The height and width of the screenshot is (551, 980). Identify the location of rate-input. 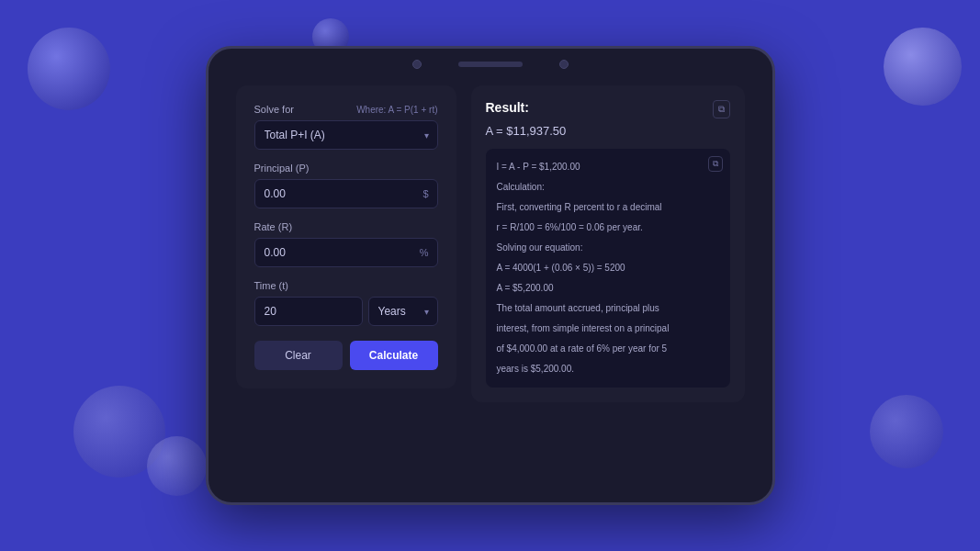
(346, 253).